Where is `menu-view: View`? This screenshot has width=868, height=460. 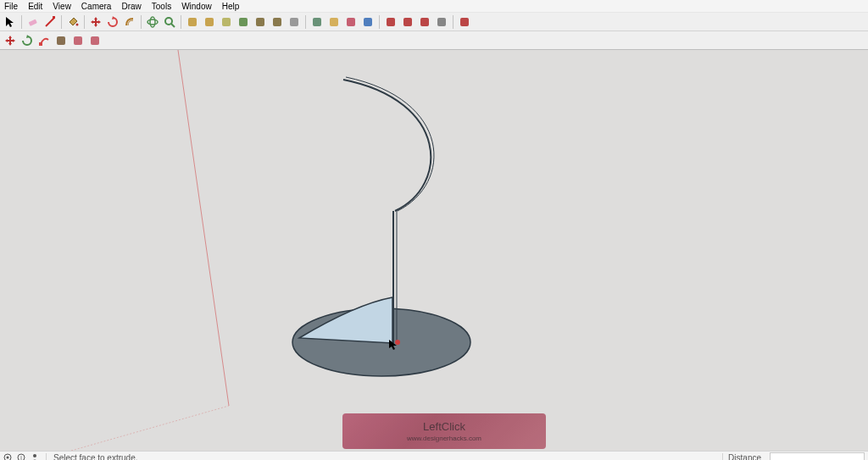
menu-view: View is located at coordinates (62, 7).